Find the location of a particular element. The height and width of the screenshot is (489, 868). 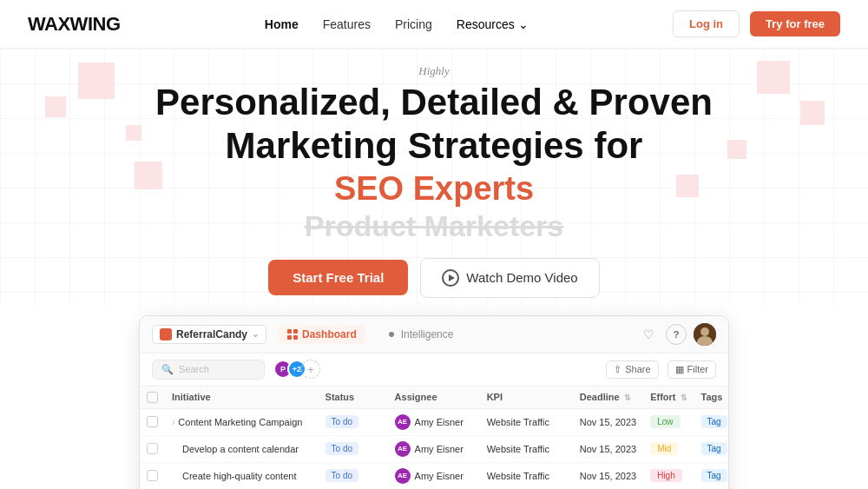

share-icon: ⇧ is located at coordinates (618, 370).